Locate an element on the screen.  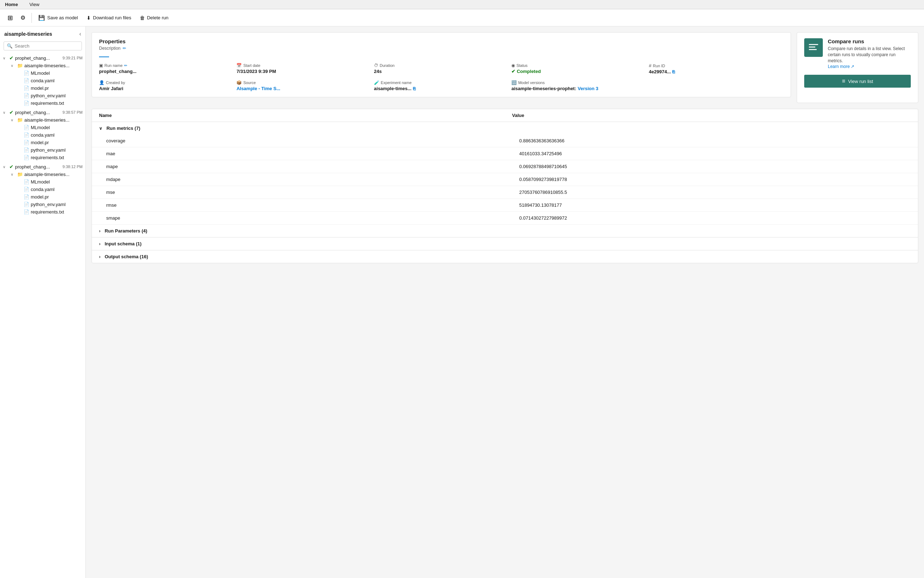
compare-runs-title: Compare runs is located at coordinates (869, 41).